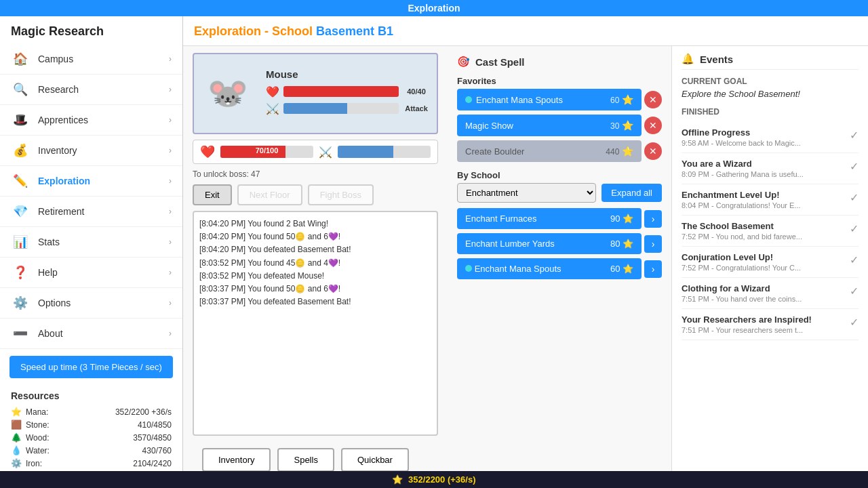  Describe the element at coordinates (549, 125) in the screenshot. I see `favorite-button-magic-show: Magic Show 30 ⭐` at that location.